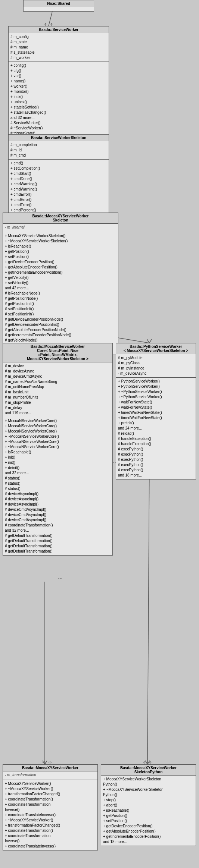  Describe the element at coordinates (60, 218) in the screenshot. I see `moccaxy-sw-skeleton-title: Basda::MoccaXYServiceWorkerSkeleton` at that location.